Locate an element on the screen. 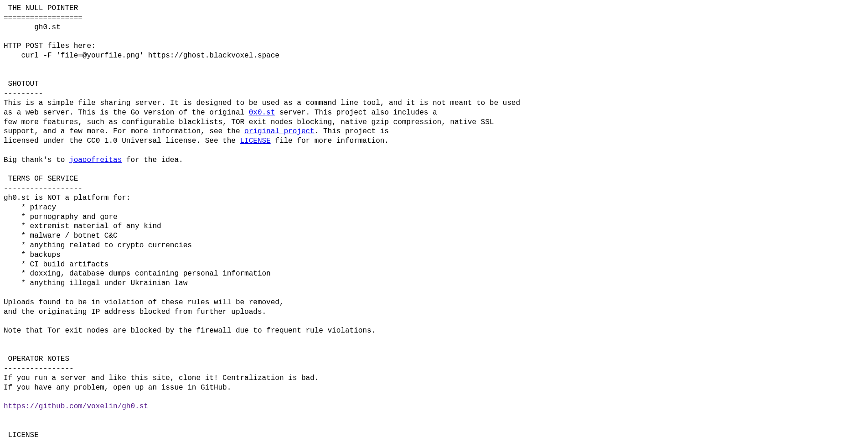  shotout-line3: few more features, such as configurable … is located at coordinates (249, 122).